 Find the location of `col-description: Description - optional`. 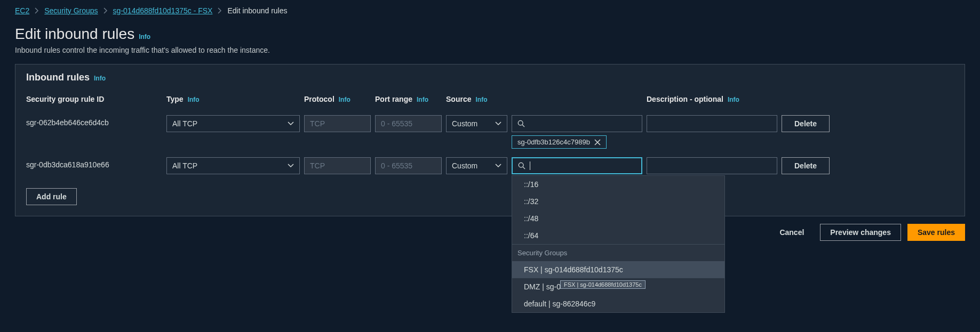

col-description: Description - optional is located at coordinates (685, 99).